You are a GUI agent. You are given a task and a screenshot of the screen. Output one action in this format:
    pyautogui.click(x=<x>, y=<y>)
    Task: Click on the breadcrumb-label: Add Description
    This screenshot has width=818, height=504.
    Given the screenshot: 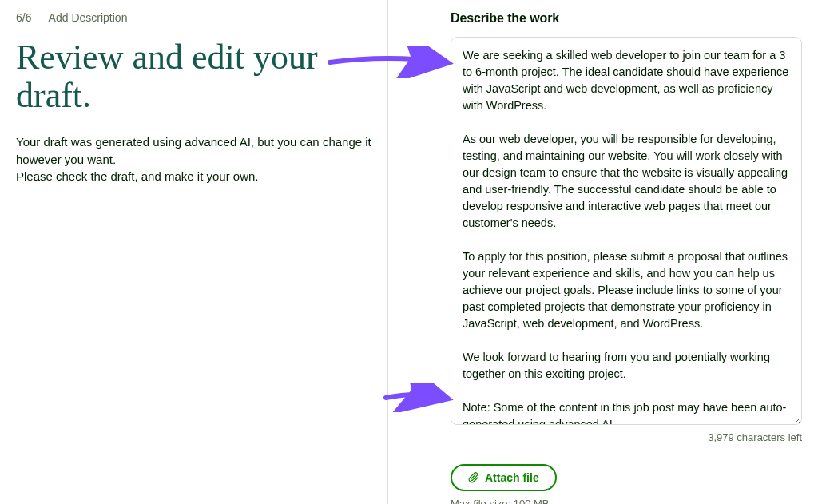 What is the action you would take?
    pyautogui.click(x=88, y=18)
    